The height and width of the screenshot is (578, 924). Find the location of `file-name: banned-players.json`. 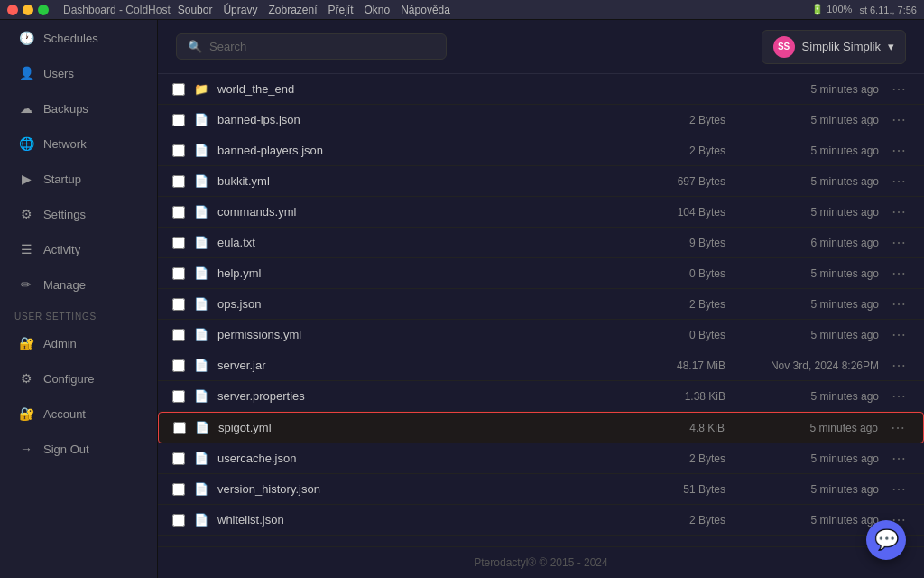

file-name: banned-players.json is located at coordinates (422, 150).